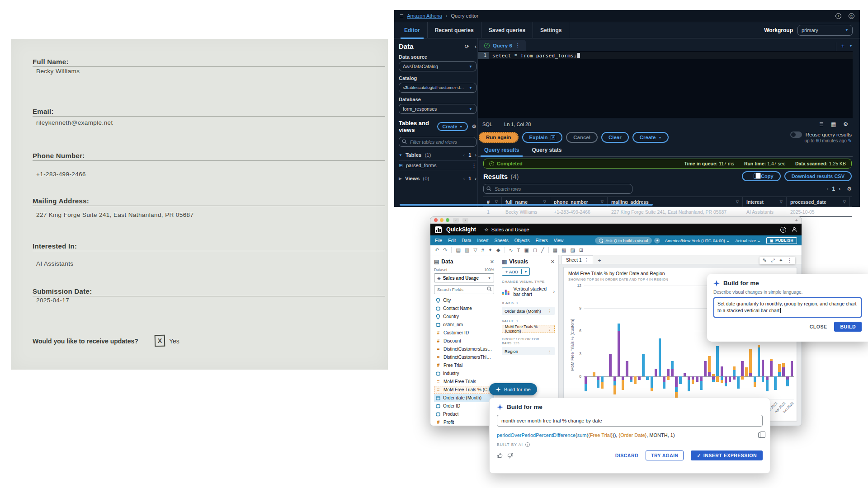 This screenshot has width=868, height=488. What do you see at coordinates (476, 47) in the screenshot?
I see `collapse-panel-icon: ‹` at bounding box center [476, 47].